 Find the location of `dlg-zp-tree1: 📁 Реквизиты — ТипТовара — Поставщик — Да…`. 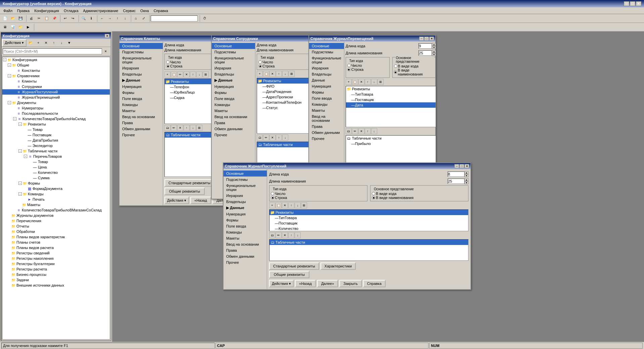

dlg-zp-tree1: 📁 Реквизиты — ТипТовара — Поставщик — Да… is located at coordinates (391, 107).